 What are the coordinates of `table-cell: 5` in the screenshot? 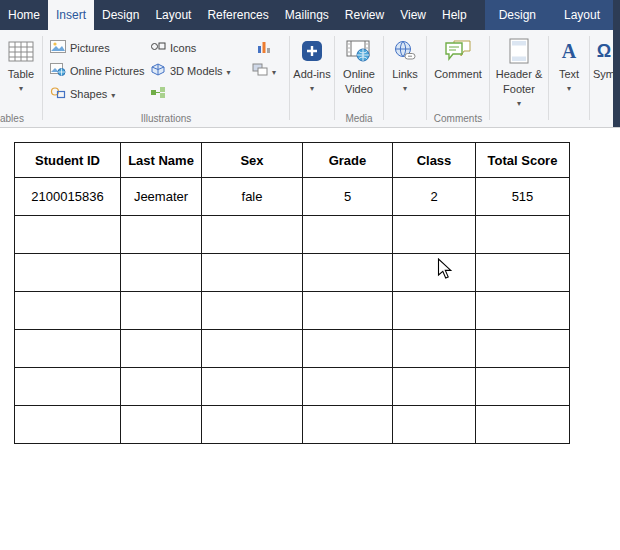 It's located at (348, 197).